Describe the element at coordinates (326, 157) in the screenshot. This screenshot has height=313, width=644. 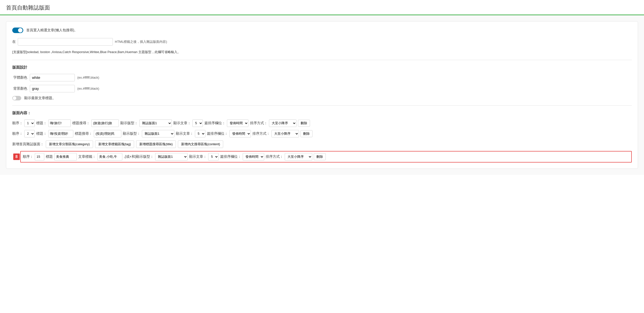
I see `highlighted-row-8: 順序： 標題 文章標籤： ,(或+和)顯示版型： 雜誌版面1雜誌版面2雜誌版面3…` at that location.